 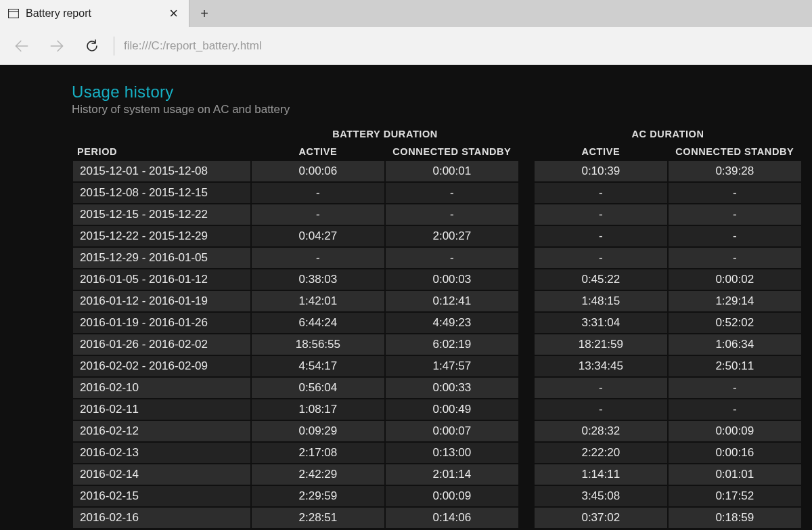 I want to click on cell-battery-active: 0:56:04, so click(x=318, y=388).